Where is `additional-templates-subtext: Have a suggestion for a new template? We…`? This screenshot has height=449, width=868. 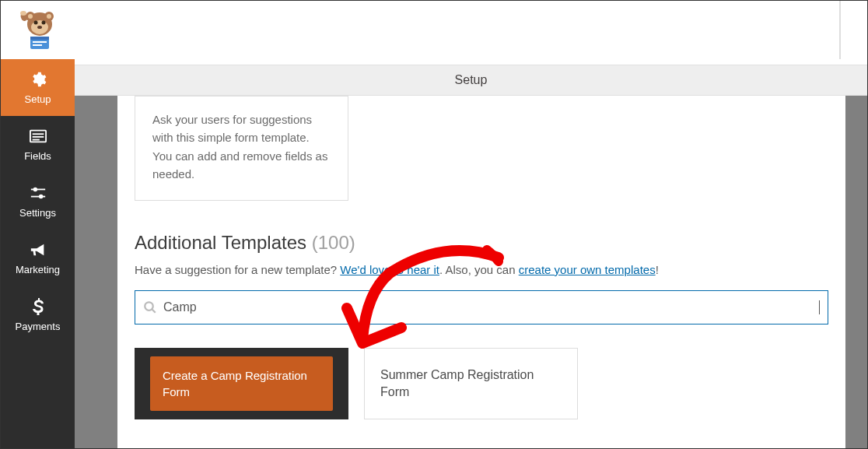
additional-templates-subtext: Have a suggestion for a new template? We… is located at coordinates (481, 269).